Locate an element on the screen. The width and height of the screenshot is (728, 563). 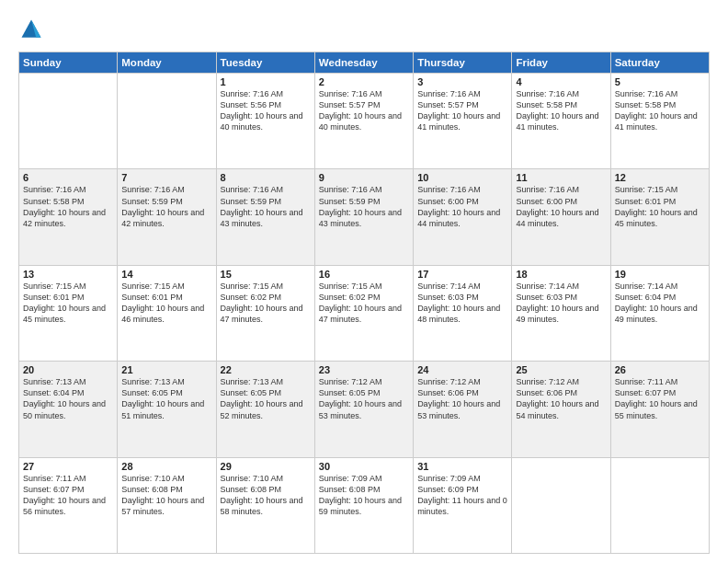
calendar-cell: 21Sunrise: 7:13 AMSunset: 6:05 PMDayligh… is located at coordinates (167, 409).